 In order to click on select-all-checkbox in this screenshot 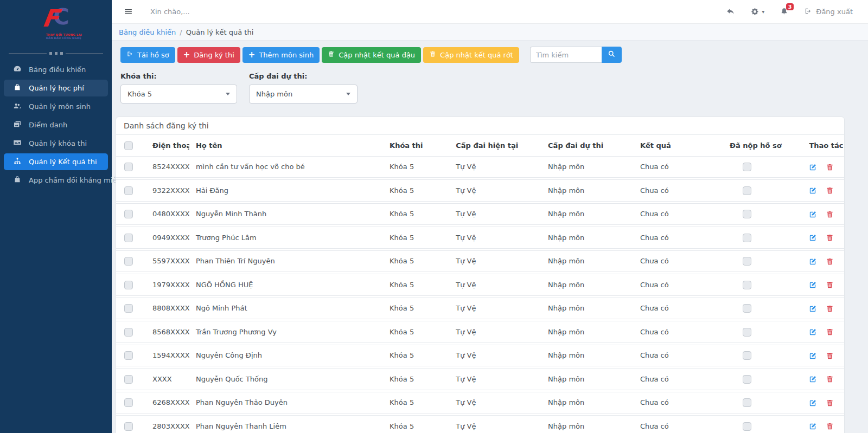, I will do `click(129, 146)`.